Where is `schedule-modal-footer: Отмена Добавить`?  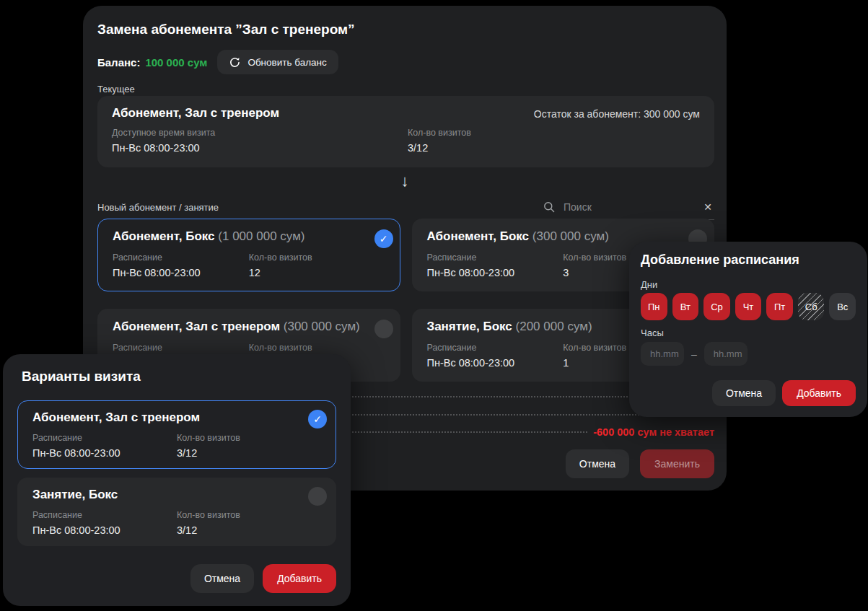 schedule-modal-footer: Отмена Добавить is located at coordinates (784, 393).